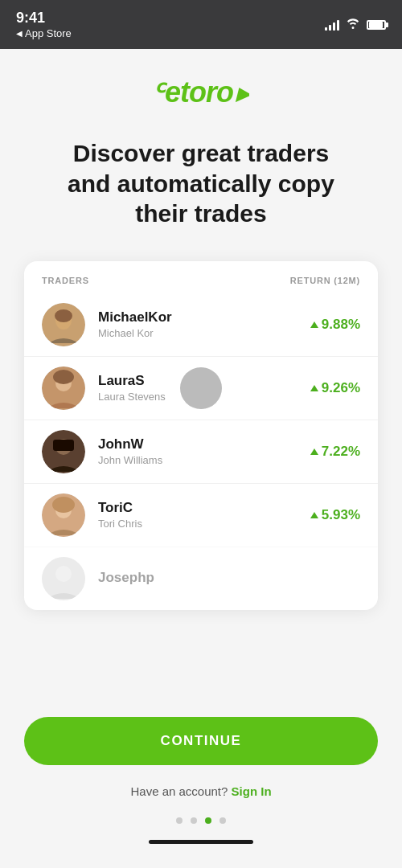 The image size is (402, 868). What do you see at coordinates (335, 388) in the screenshot?
I see `trader-return: 9.26%` at bounding box center [335, 388].